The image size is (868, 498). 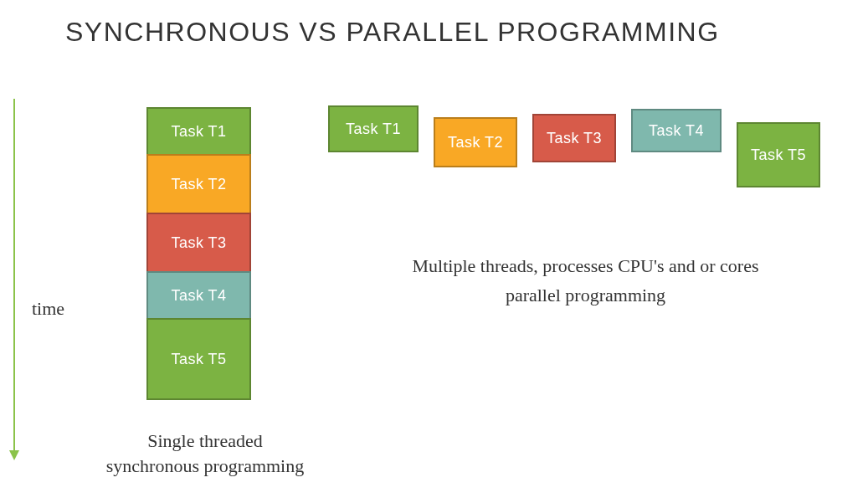 I want to click on page-title: SYNCHRONOUS VS PARALLEL PROGRAMMING, so click(x=393, y=32).